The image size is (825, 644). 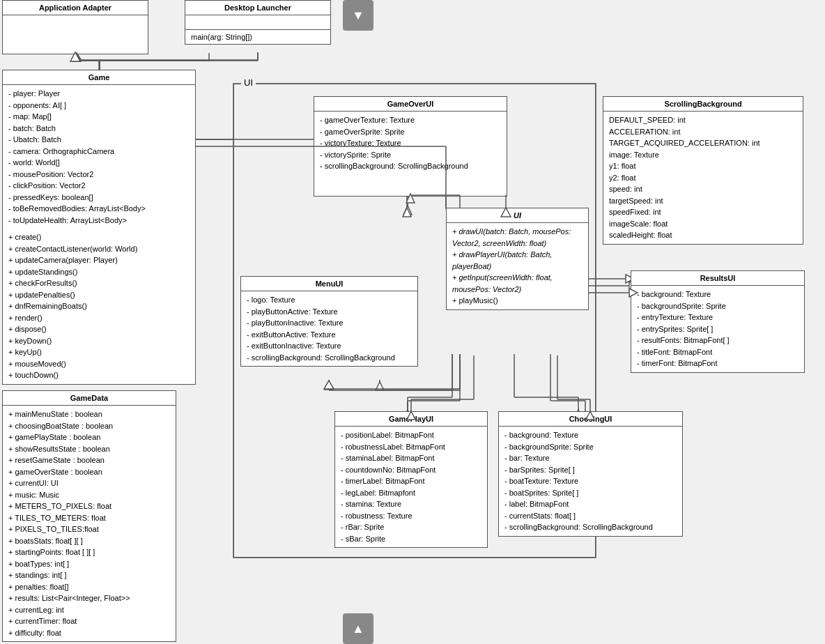 I want to click on ui-title: UI, so click(x=517, y=216).